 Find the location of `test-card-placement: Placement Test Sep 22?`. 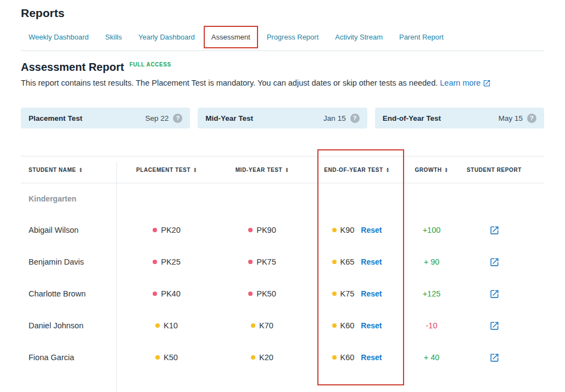

test-card-placement: Placement Test Sep 22? is located at coordinates (105, 118).